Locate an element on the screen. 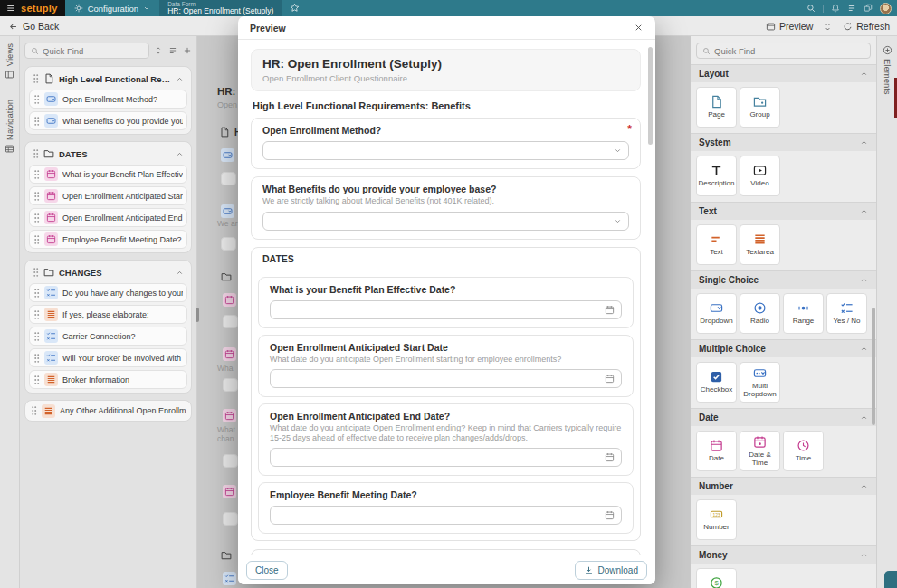 This screenshot has height=588, width=897. tab-navigation: Navigation is located at coordinates (9, 127).